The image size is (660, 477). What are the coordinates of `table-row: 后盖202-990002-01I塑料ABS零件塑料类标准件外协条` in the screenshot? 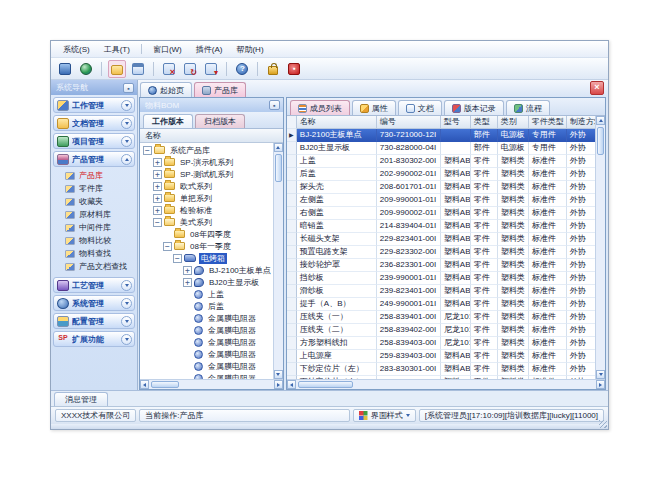 It's located at (441, 174).